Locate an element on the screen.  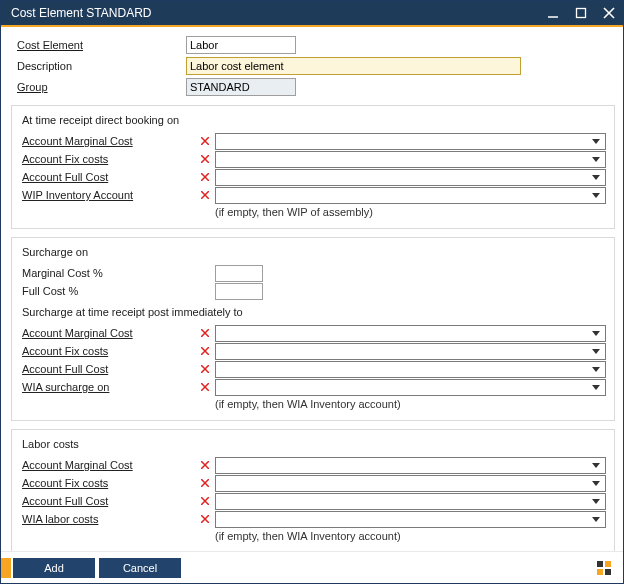
label-acct-fix-costs: Account Fix costs is located at coordinates (108, 159).